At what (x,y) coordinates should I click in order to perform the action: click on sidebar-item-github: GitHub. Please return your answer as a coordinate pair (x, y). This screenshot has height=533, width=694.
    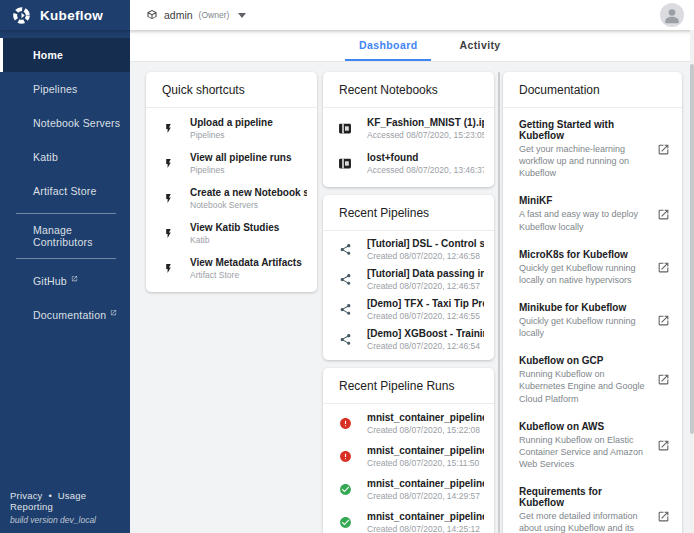
    Looking at the image, I should click on (65, 281).